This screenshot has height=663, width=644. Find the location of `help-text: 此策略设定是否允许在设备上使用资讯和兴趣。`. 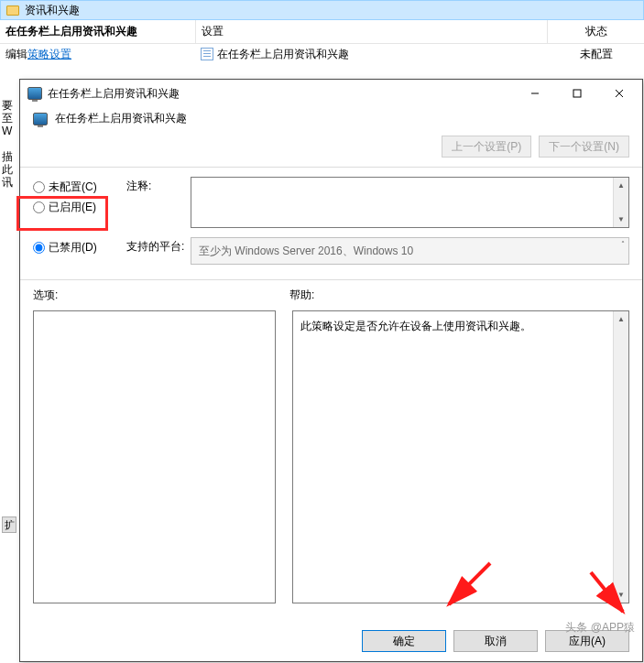

help-text: 此策略设定是否允许在设备上使用资讯和兴趣。 is located at coordinates (416, 326).